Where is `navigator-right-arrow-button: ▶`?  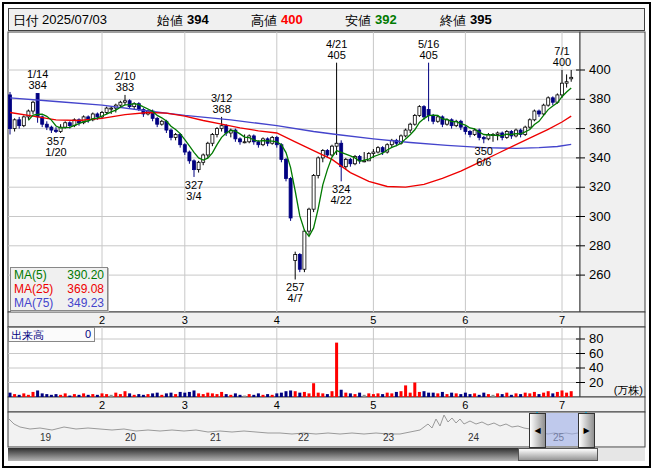 navigator-right-arrow-button: ▶ is located at coordinates (586, 430).